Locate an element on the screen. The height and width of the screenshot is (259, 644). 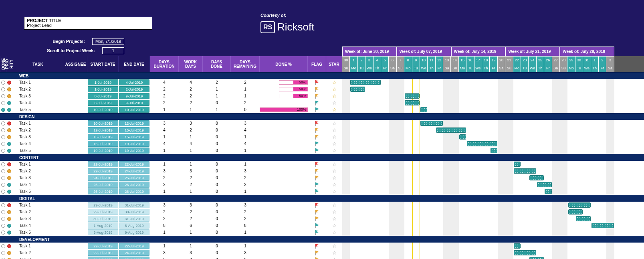
start-date-cell: 8-Jul-2019 is located at coordinates (103, 96).